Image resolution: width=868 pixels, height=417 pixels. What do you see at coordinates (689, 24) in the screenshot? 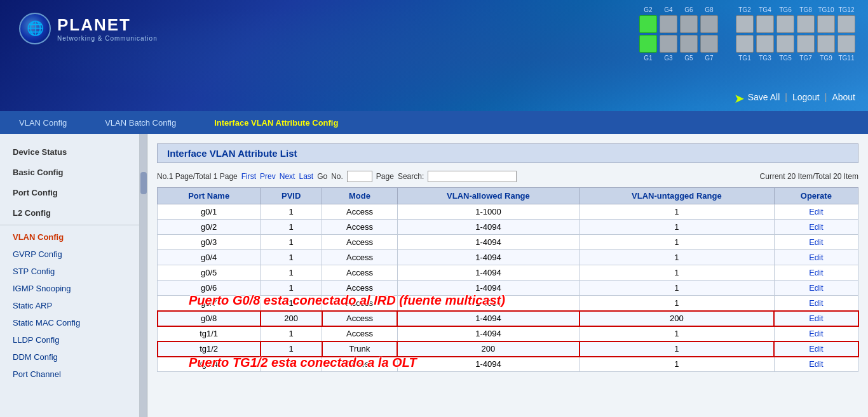
I see `port-g6` at bounding box center [689, 24].